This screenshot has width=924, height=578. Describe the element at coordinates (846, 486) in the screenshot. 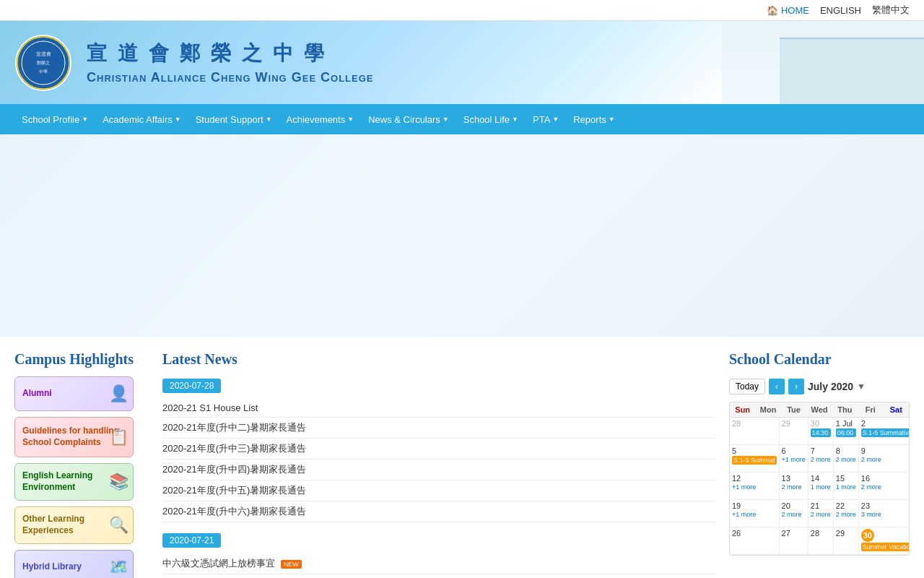

I see `cal-cell: 151 more` at that location.